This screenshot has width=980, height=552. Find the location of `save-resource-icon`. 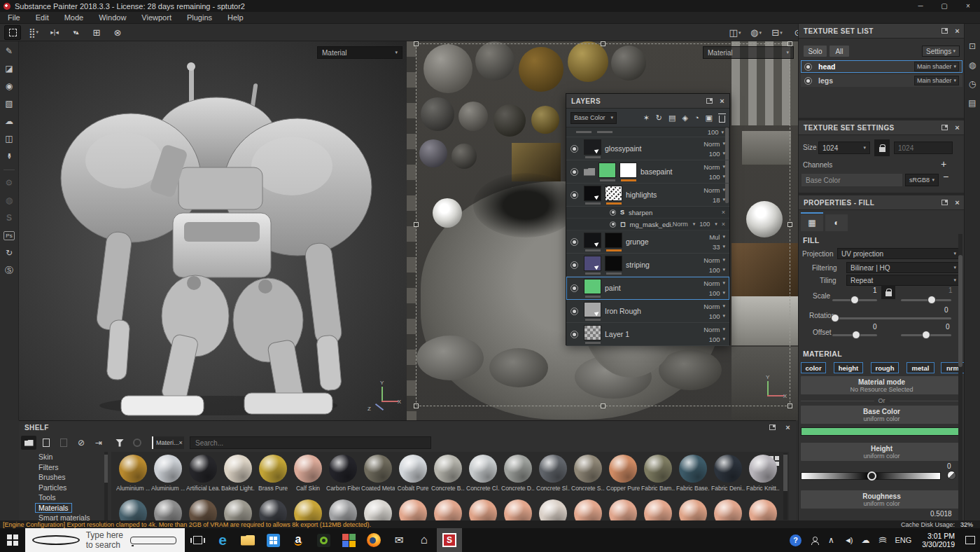

save-resource-icon is located at coordinates (64, 443).